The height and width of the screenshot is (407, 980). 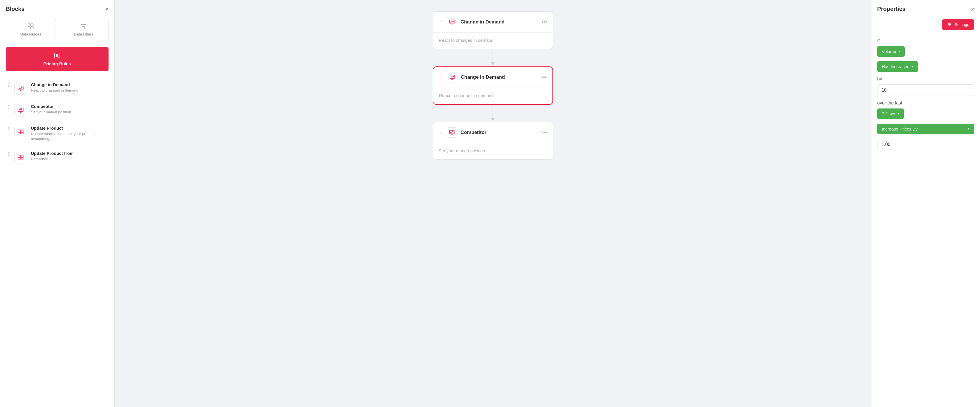 I want to click on tab-datasources: Datasources, so click(x=31, y=30).